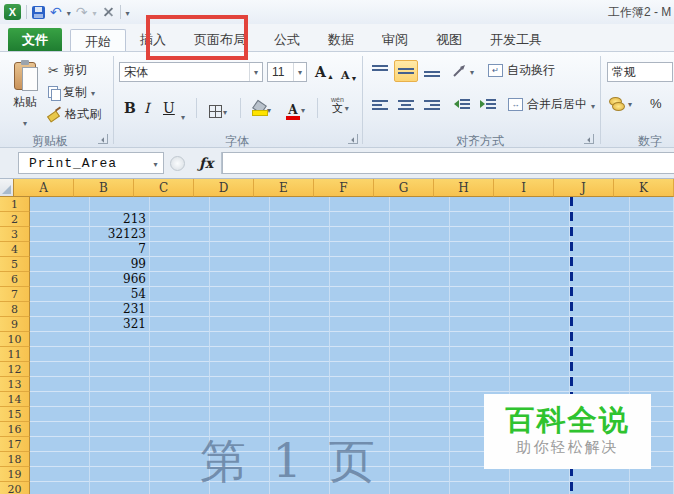 This screenshot has width=674, height=494. Describe the element at coordinates (600, 250) in the screenshot. I see `cell-J4` at that location.